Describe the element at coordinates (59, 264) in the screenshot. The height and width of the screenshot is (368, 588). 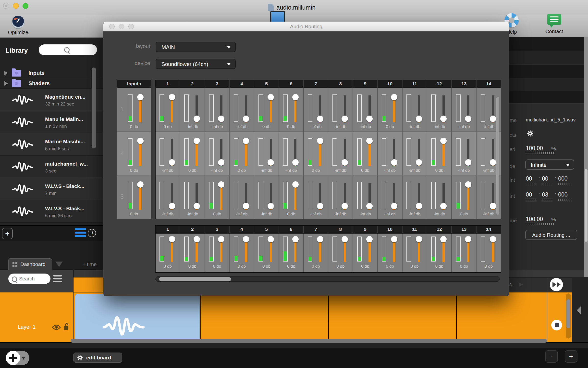
I see `board-menu-button` at that location.